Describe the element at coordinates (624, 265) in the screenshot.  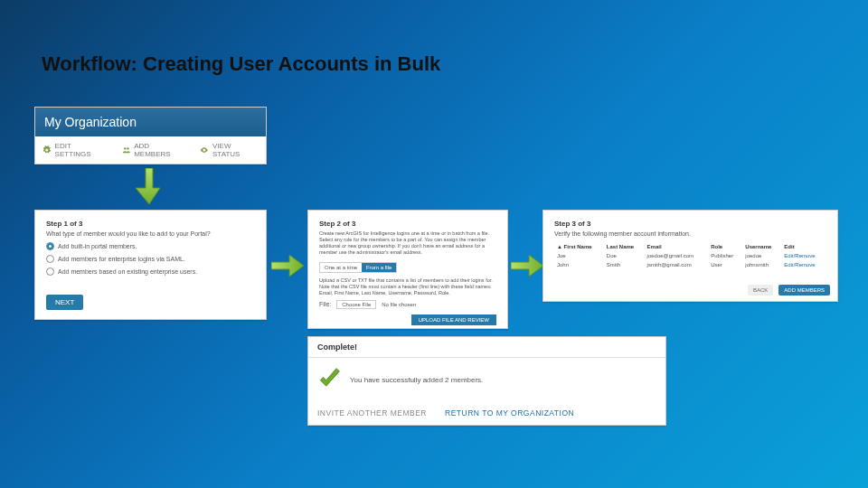
I see `cell-ln: Smith` at that location.